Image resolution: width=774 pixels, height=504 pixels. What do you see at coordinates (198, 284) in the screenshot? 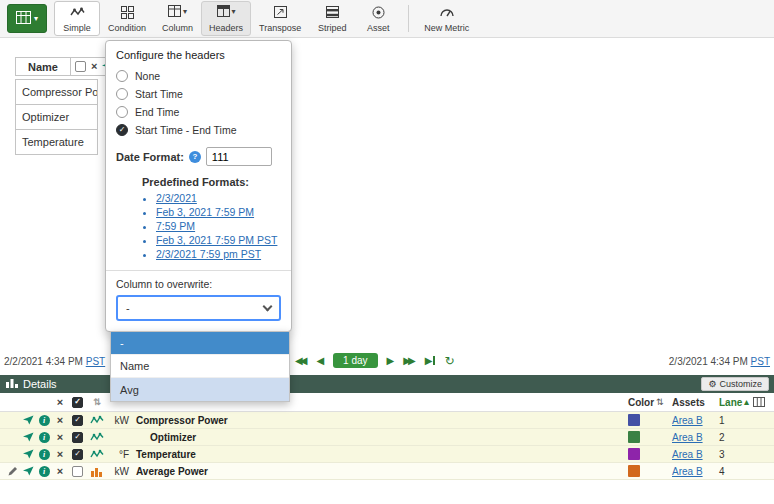
I see `column-overwrite-label: Column to overwrite:` at bounding box center [198, 284].